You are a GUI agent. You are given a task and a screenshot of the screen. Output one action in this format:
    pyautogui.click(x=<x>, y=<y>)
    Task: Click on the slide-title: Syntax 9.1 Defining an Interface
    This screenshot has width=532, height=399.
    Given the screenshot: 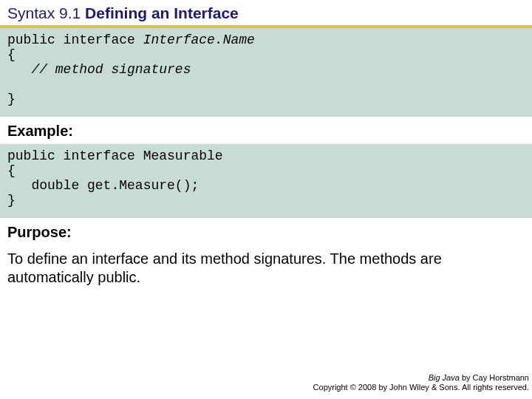 What is the action you would take?
    pyautogui.click(x=266, y=15)
    